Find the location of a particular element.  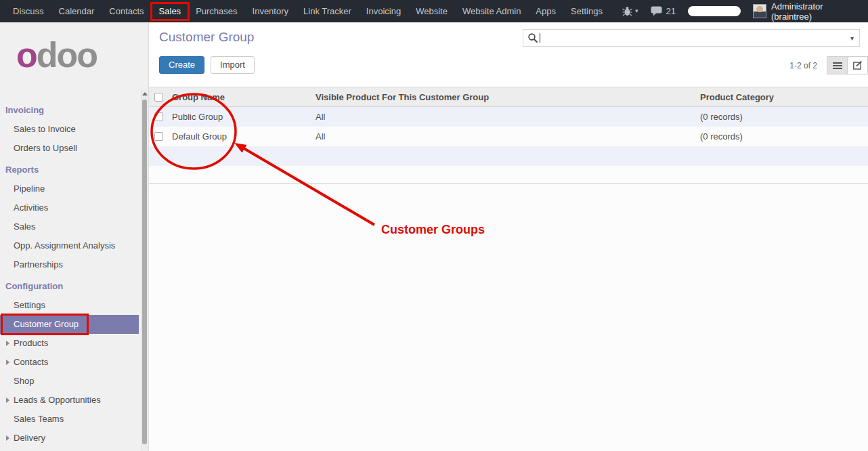

edit-form-icon is located at coordinates (858, 65).